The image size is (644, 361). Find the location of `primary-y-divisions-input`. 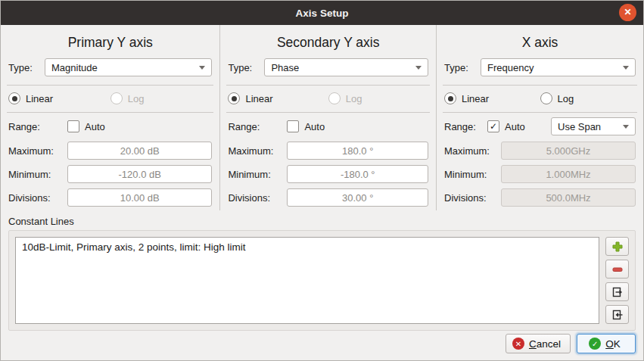

primary-y-divisions-input is located at coordinates (139, 198).